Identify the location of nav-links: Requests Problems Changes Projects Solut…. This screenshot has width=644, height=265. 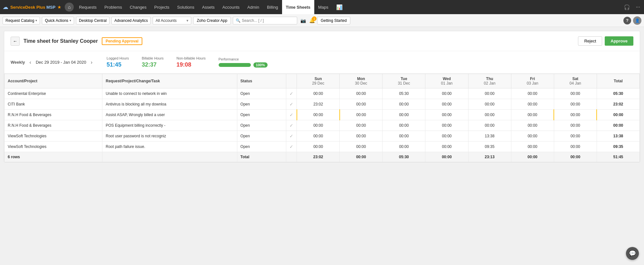
(348, 7).